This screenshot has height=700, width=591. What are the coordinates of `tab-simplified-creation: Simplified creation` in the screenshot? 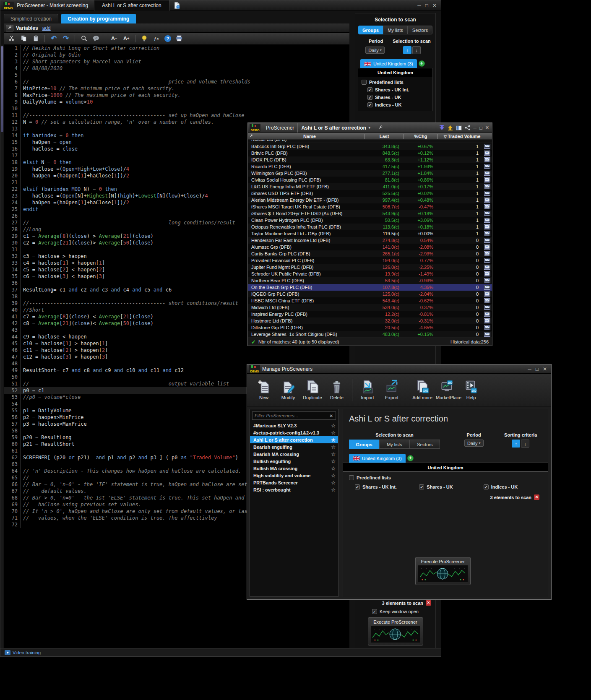 It's located at (31, 18).